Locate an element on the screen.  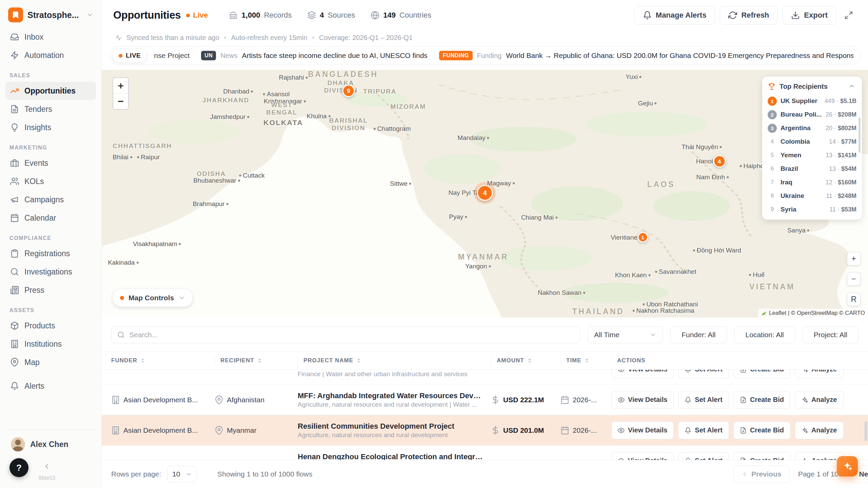
sidebar-item-investigations: Investigations is located at coordinates (51, 272).